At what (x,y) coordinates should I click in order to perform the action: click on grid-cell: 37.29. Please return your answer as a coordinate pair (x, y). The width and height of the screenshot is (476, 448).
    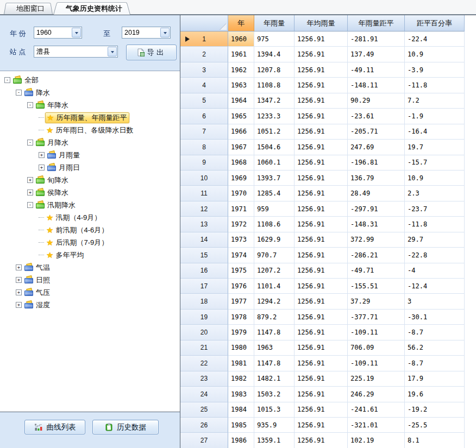
    Looking at the image, I should click on (376, 301).